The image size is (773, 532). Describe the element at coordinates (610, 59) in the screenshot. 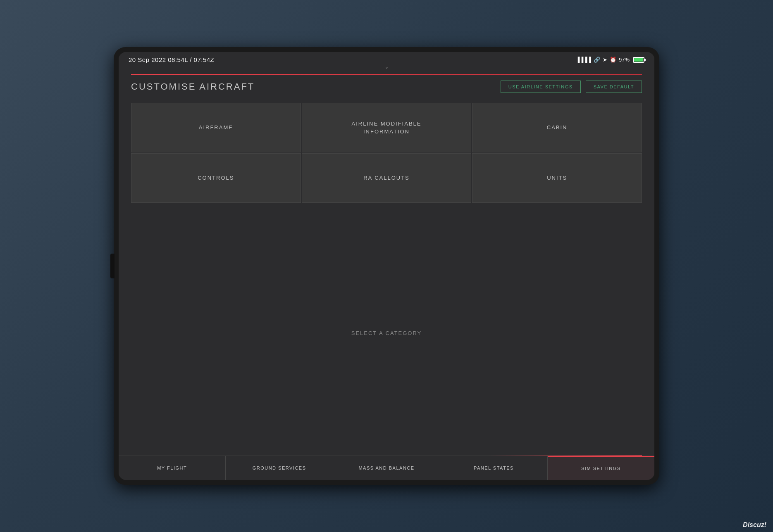

I see `status-icons: ▐▐▐▐ 🔗 ➤ ⏰ 97%` at that location.